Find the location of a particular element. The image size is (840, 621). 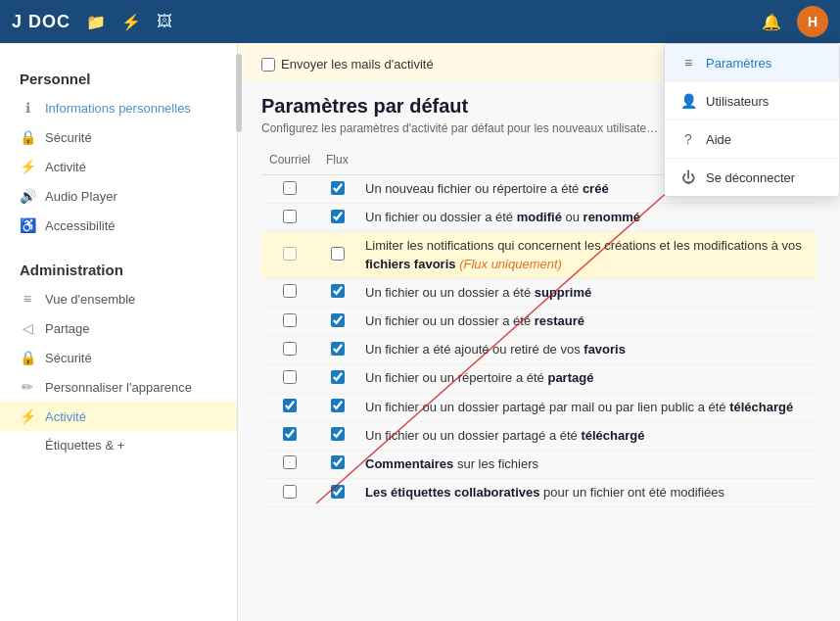

col-flux-header: Flux is located at coordinates (338, 163).